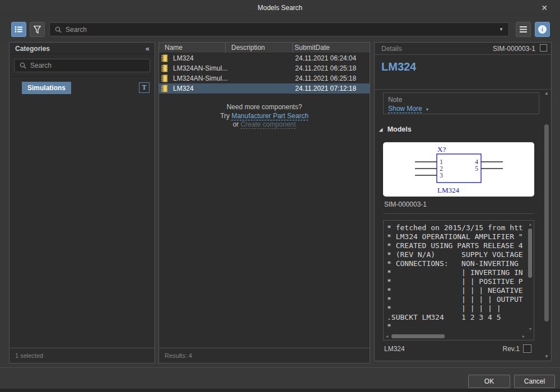  What do you see at coordinates (237, 124) in the screenshot?
I see `hint-or-text: or` at bounding box center [237, 124].